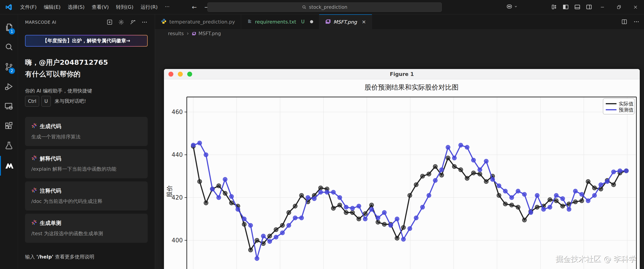 The height and width of the screenshot is (269, 644). Describe the element at coordinates (86, 41) in the screenshot. I see `annual-report-banner: 【年度报告】出炉，解锁专属代码徽章→` at that location.